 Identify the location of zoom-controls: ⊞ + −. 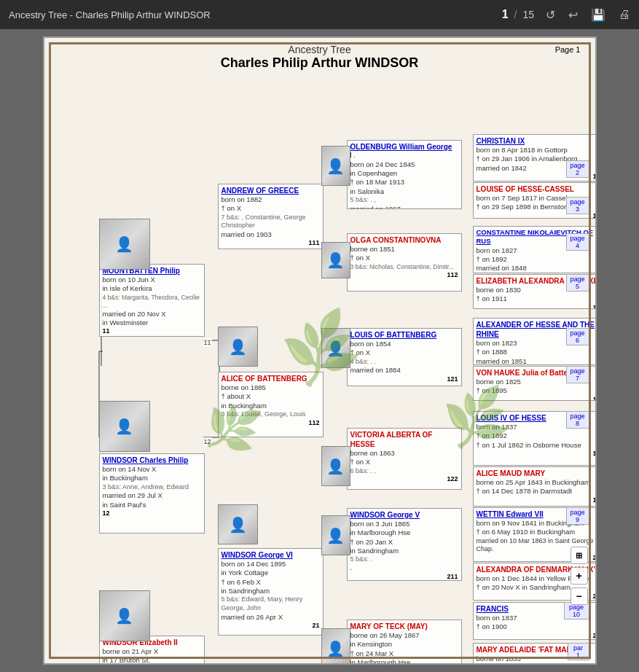
(579, 576).